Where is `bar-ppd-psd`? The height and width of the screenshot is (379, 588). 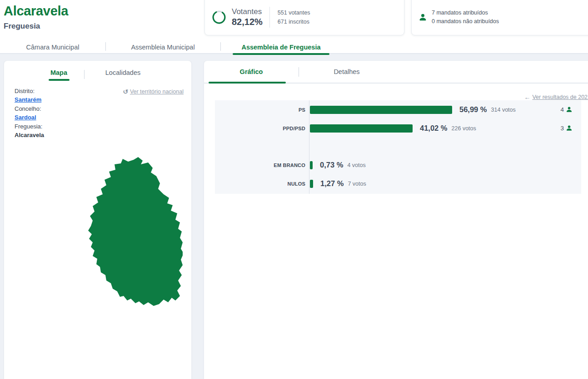 bar-ppd-psd is located at coordinates (361, 128).